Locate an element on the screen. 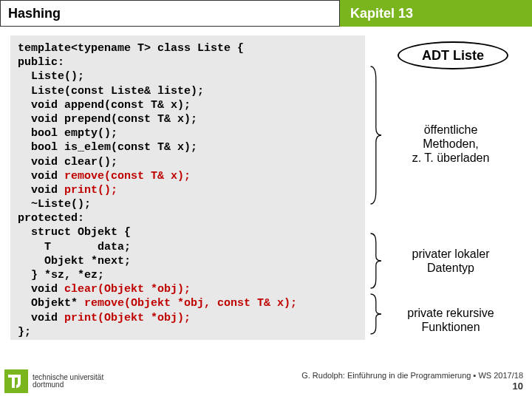 The height and width of the screenshot is (399, 532). adt-oval: ADT Liste is located at coordinates (453, 55).